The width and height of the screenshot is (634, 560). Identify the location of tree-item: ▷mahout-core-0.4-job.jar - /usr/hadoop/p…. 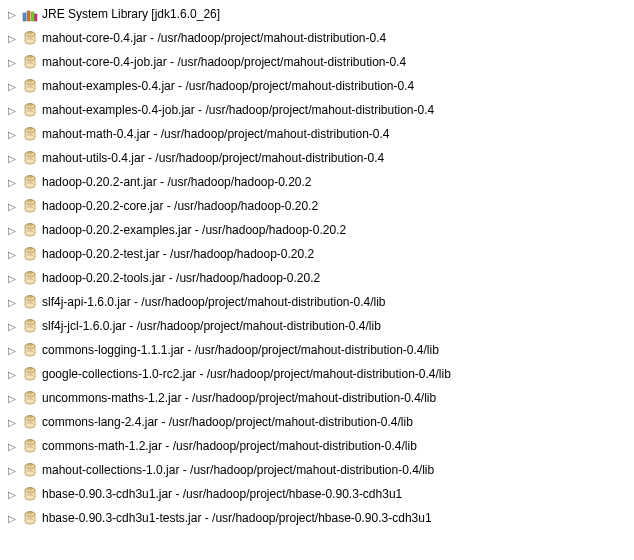
(317, 62).